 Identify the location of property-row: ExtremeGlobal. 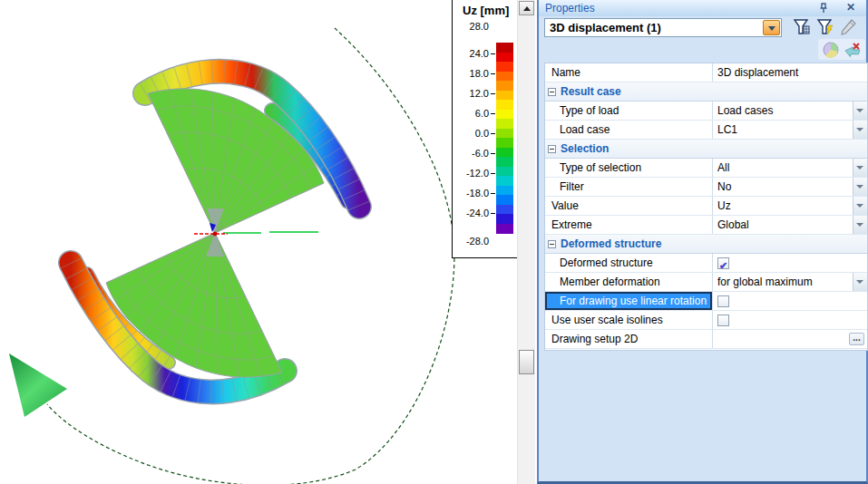
(706, 225).